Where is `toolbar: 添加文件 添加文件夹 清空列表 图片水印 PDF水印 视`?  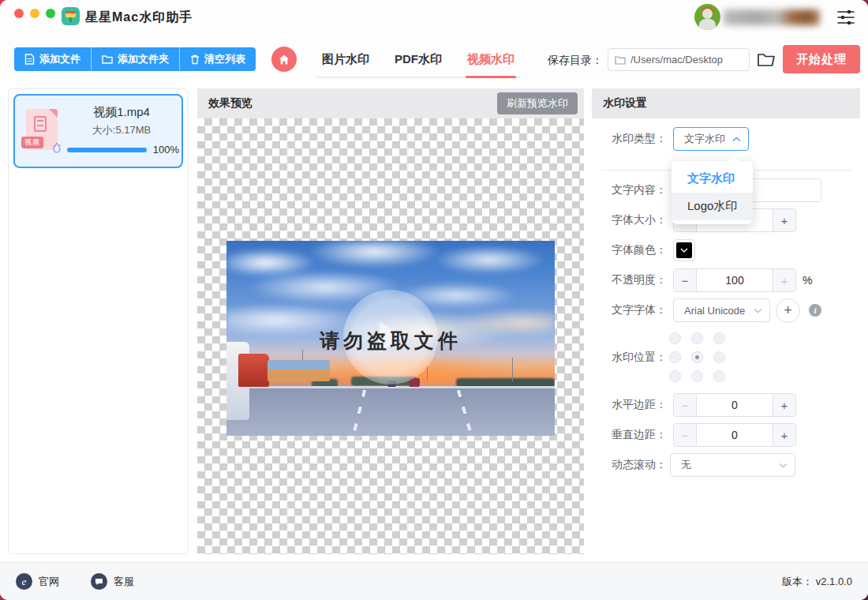
toolbar: 添加文件 添加文件夹 清空列表 图片水印 PDF水印 视 is located at coordinates (434, 58).